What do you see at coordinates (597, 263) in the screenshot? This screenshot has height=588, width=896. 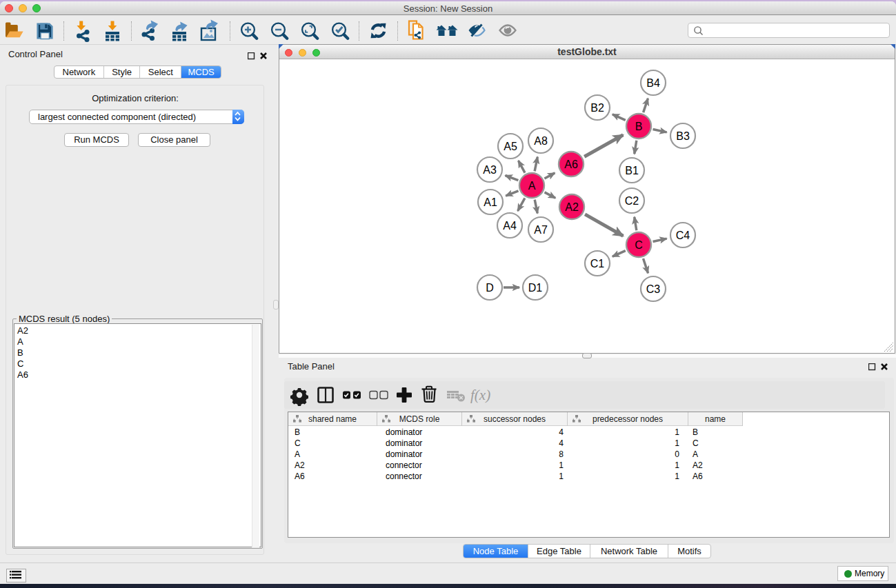 I see `svg-text: C1` at bounding box center [597, 263].